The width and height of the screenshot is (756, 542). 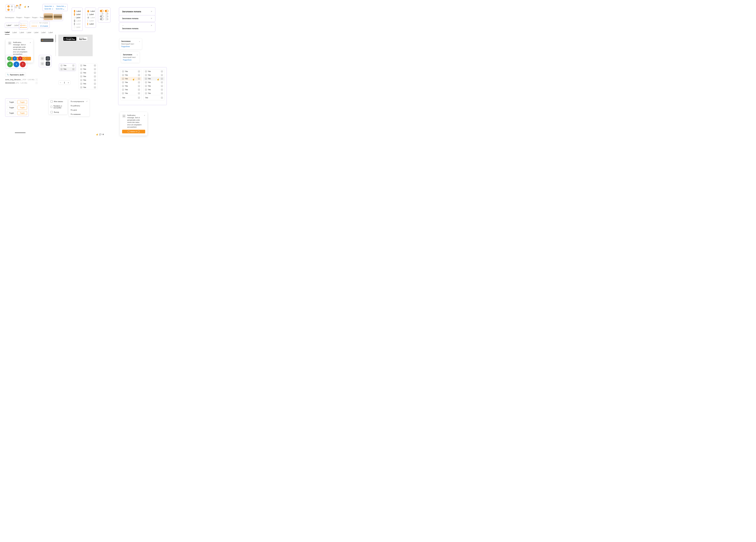 I want to click on rd-checked: Label, so click(x=91, y=11).